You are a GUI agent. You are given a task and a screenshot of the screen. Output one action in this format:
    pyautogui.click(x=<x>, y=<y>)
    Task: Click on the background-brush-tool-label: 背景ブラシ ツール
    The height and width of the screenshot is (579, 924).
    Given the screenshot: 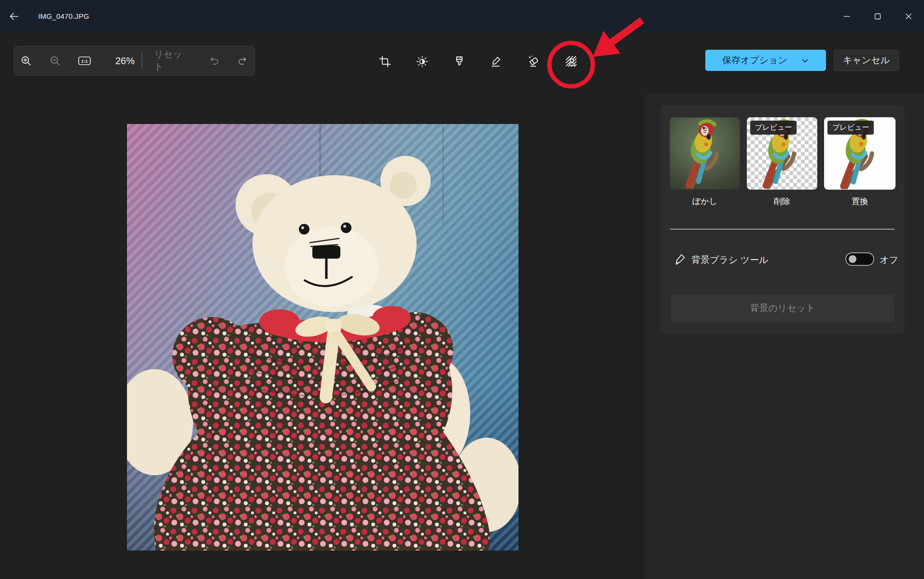 What is the action you would take?
    pyautogui.click(x=730, y=260)
    